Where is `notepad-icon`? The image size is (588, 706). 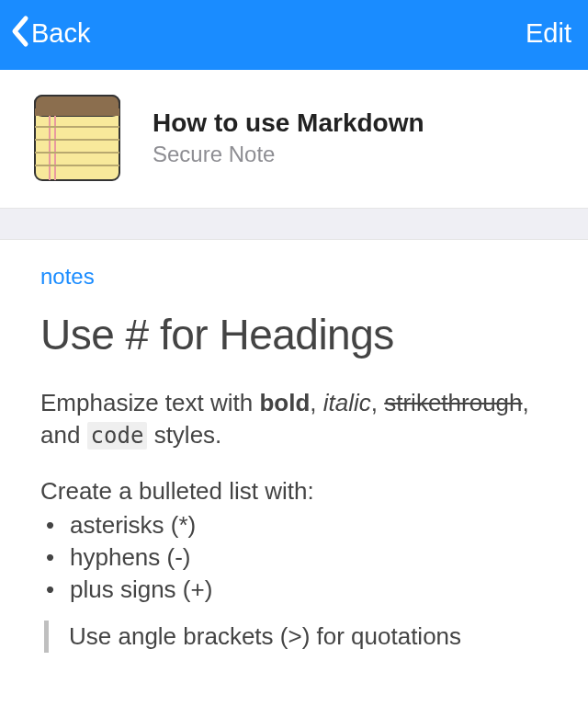
notepad-icon is located at coordinates (77, 138).